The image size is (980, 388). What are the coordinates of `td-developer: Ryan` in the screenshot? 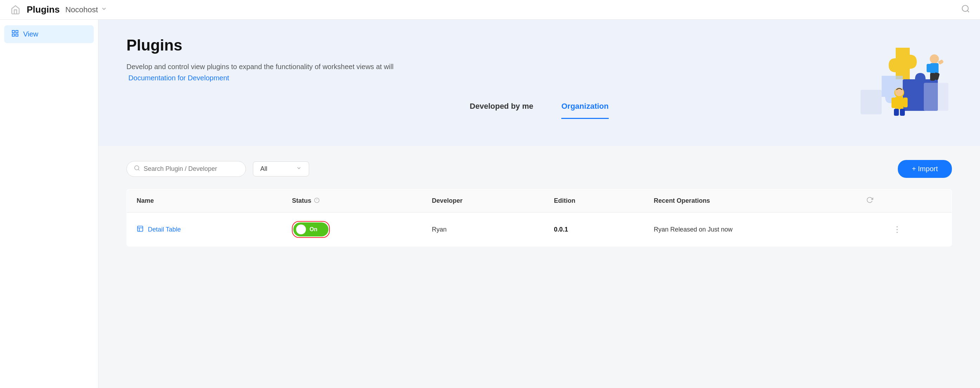 It's located at (483, 230).